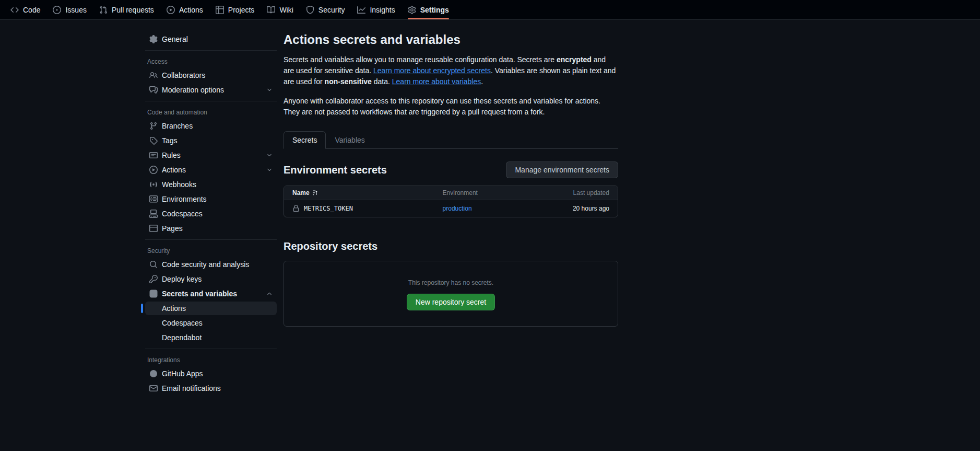 The image size is (980, 451). I want to click on sidebar-item-code-security: Code security and analysis, so click(211, 264).